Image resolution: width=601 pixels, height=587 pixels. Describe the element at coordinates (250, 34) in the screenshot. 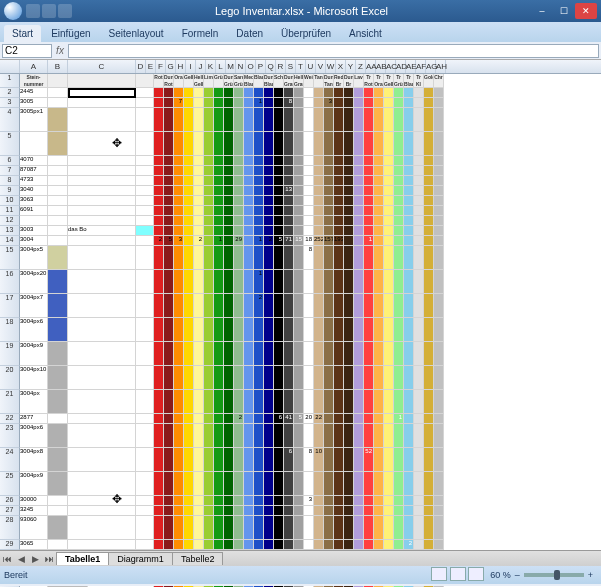

I see `ribbon-tab-daten: Daten` at that location.